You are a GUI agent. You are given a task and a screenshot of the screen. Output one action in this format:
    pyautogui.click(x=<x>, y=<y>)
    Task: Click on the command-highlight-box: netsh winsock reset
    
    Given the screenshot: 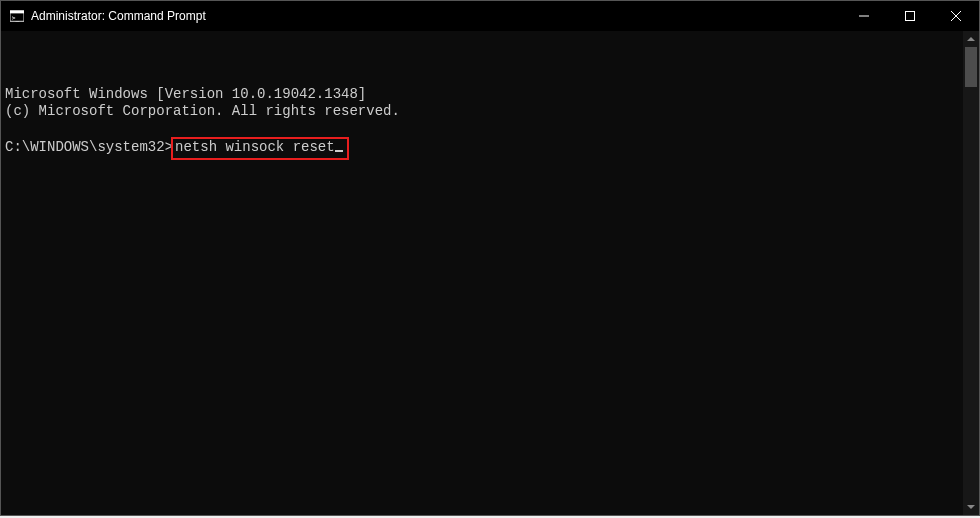 What is the action you would take?
    pyautogui.click(x=260, y=148)
    